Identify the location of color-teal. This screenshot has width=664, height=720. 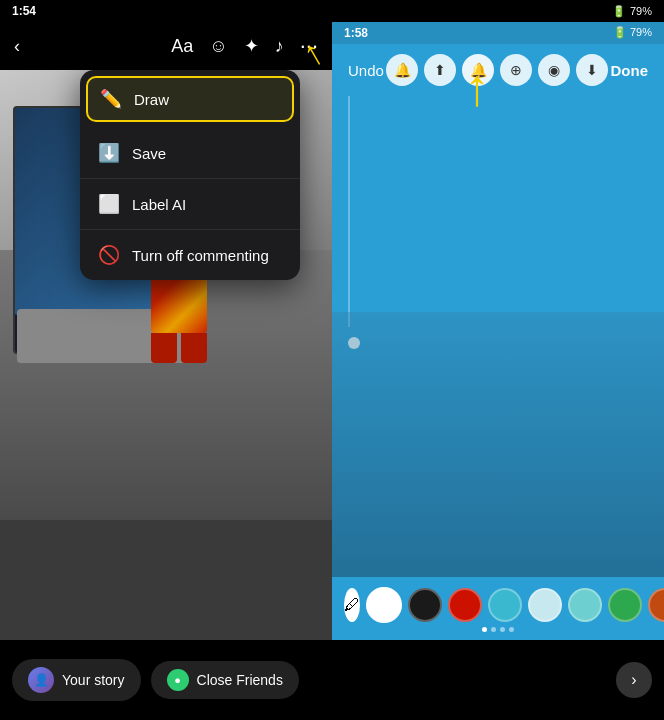
(585, 605).